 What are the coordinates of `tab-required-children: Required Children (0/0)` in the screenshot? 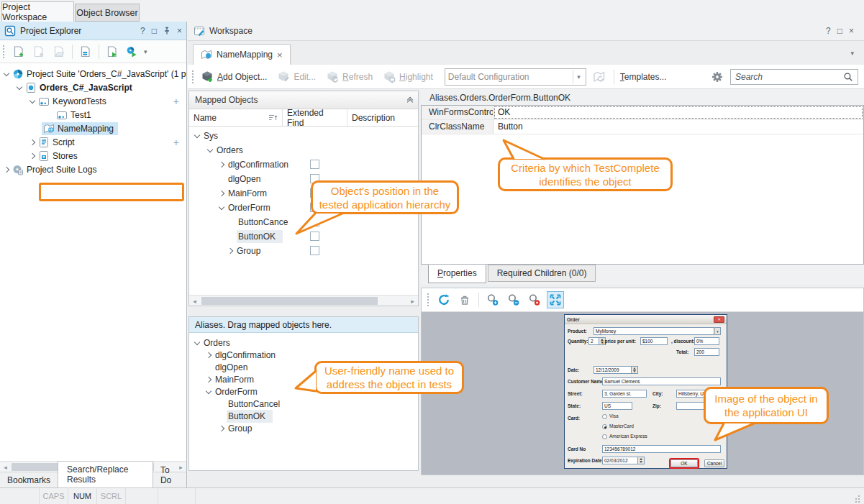 It's located at (542, 273).